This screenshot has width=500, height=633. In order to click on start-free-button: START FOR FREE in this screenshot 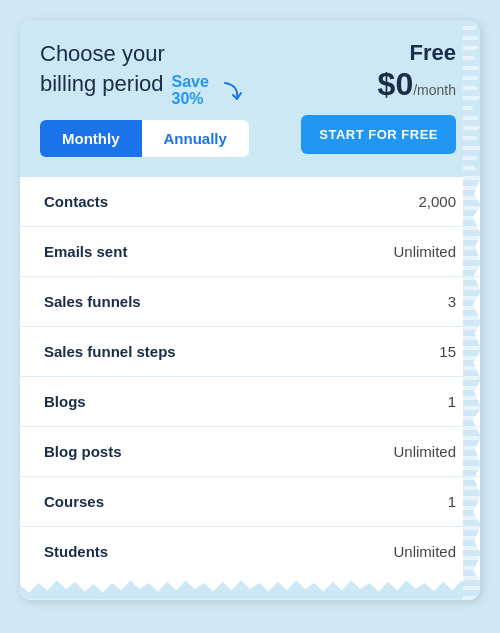, I will do `click(378, 134)`.